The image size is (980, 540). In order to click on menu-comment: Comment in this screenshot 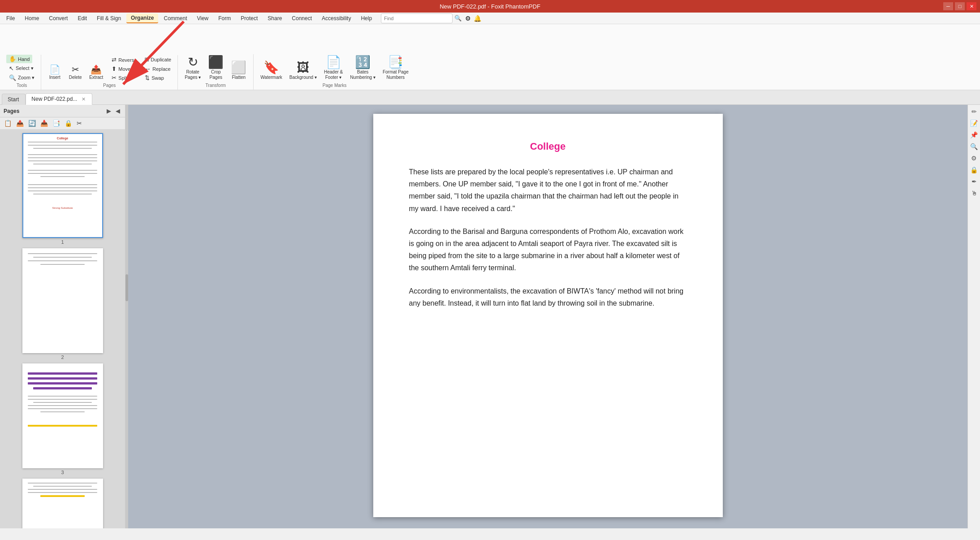, I will do `click(175, 18)`.